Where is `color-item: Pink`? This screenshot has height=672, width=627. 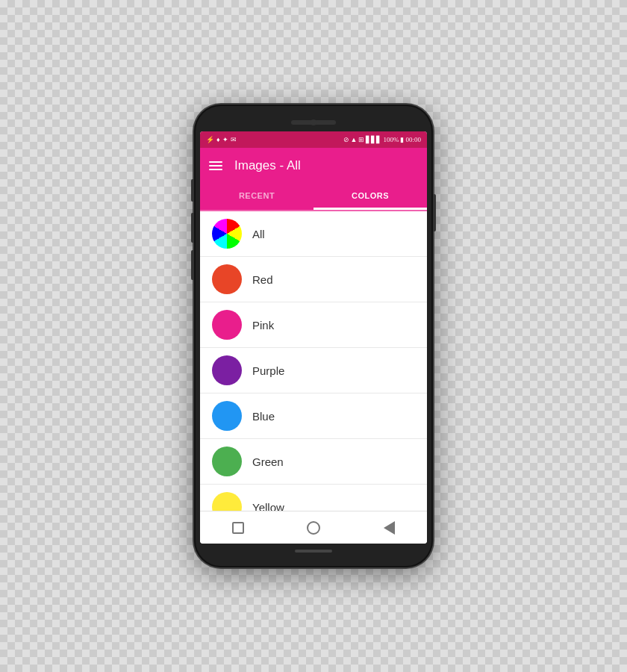
color-item: Pink is located at coordinates (314, 326).